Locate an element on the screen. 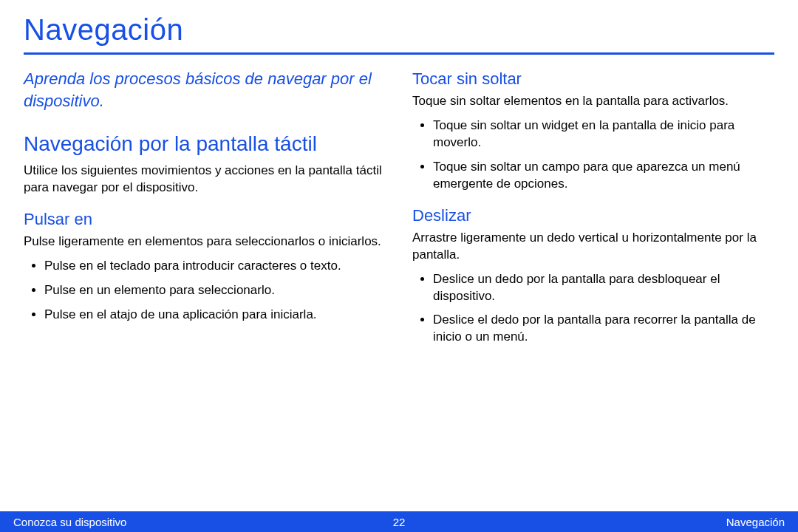 Image resolution: width=798 pixels, height=532 pixels. list-item: Pulse en el teclado para introducir cara… is located at coordinates (215, 266).